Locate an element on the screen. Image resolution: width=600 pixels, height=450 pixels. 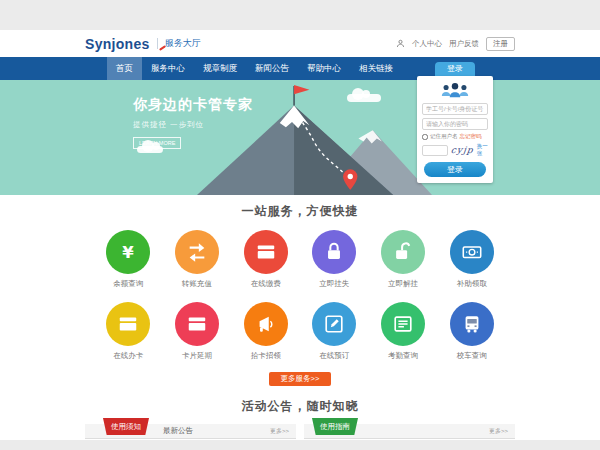
service-item-4: 立即解挂 is located at coordinates (404, 260).